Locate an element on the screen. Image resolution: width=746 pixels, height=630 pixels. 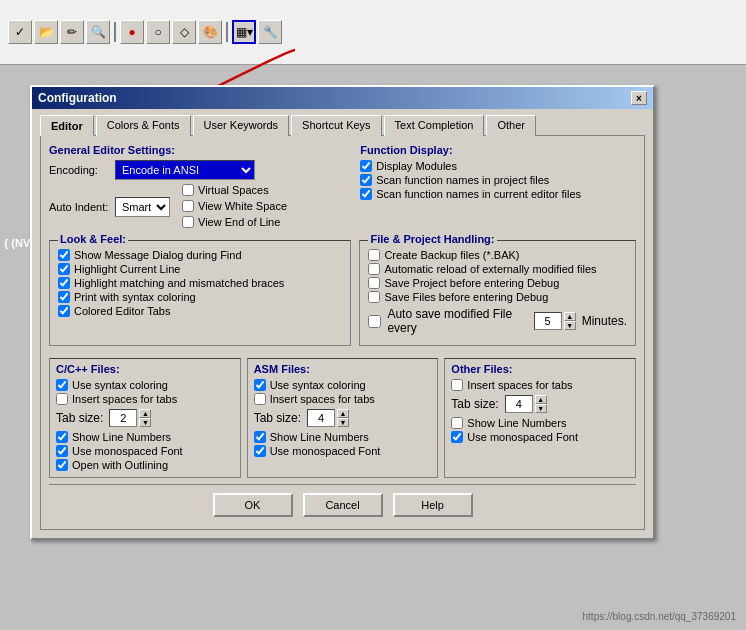
other-tab-size-label: Tab size: is located at coordinates (474, 404).